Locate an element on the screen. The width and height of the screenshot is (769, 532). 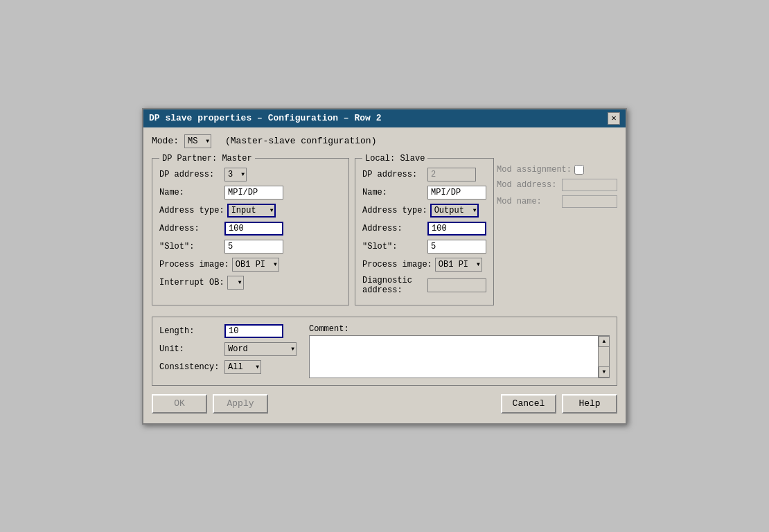
ok-button: OK is located at coordinates (179, 404).